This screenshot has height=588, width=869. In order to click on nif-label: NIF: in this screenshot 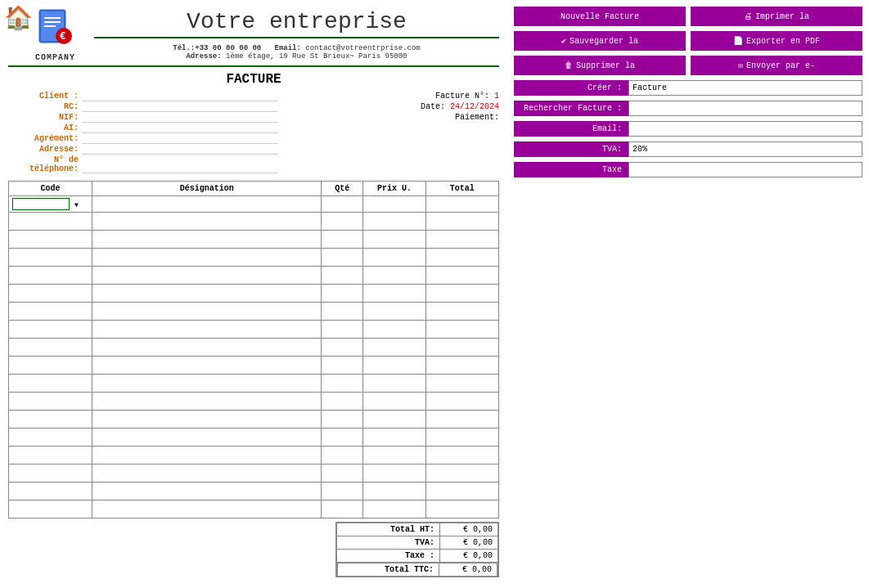, I will do `click(45, 118)`.